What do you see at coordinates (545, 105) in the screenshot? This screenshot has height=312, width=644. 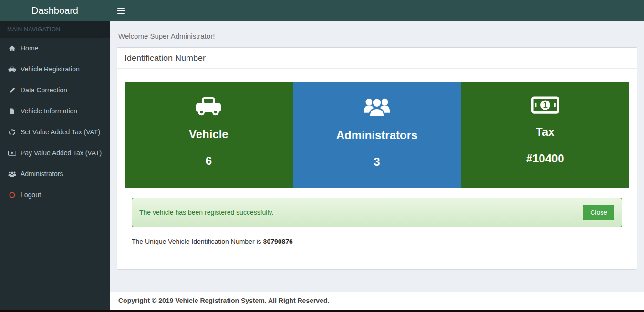 I see `svg-text: 1` at bounding box center [545, 105].